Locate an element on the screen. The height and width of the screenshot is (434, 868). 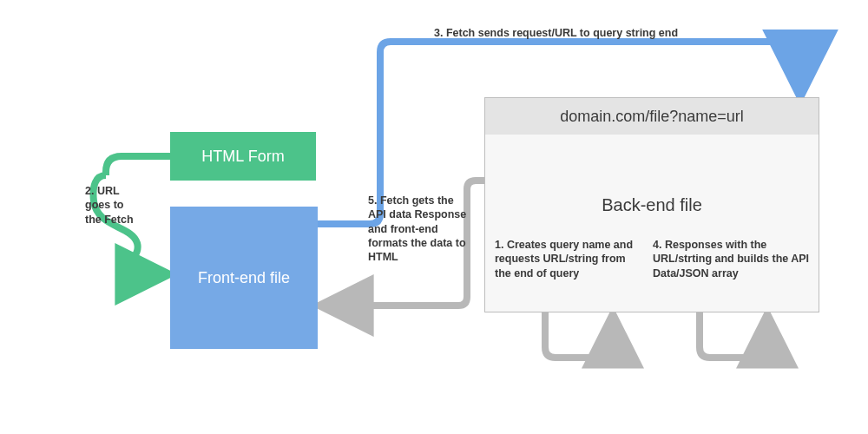
url-bar: domain.com/file?name=url is located at coordinates (652, 116).